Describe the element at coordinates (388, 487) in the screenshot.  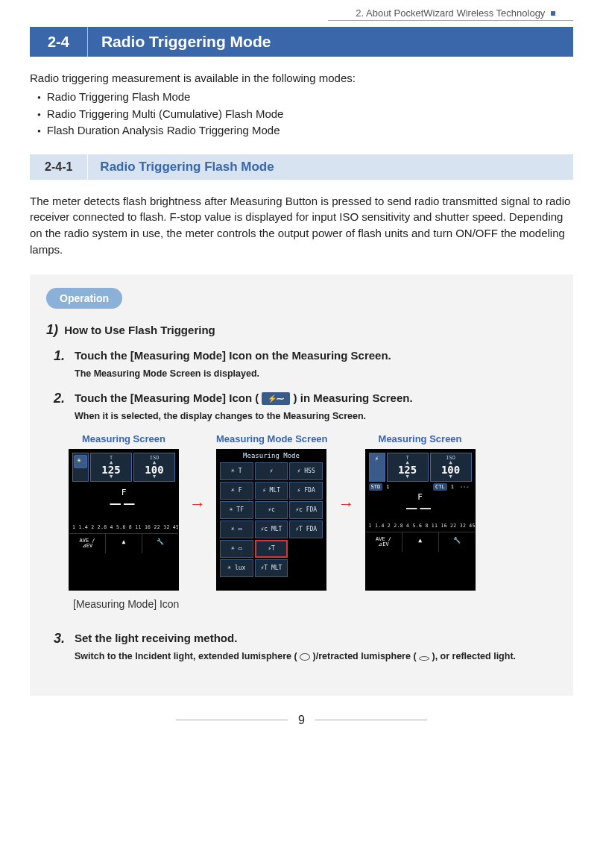
I see `channel-num: 1` at that location.